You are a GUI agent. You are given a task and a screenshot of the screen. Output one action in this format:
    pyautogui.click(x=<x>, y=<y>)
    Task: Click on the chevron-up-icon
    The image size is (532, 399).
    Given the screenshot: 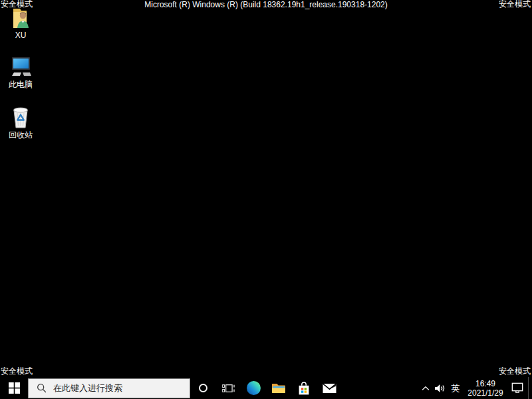 What is the action you would take?
    pyautogui.click(x=426, y=388)
    